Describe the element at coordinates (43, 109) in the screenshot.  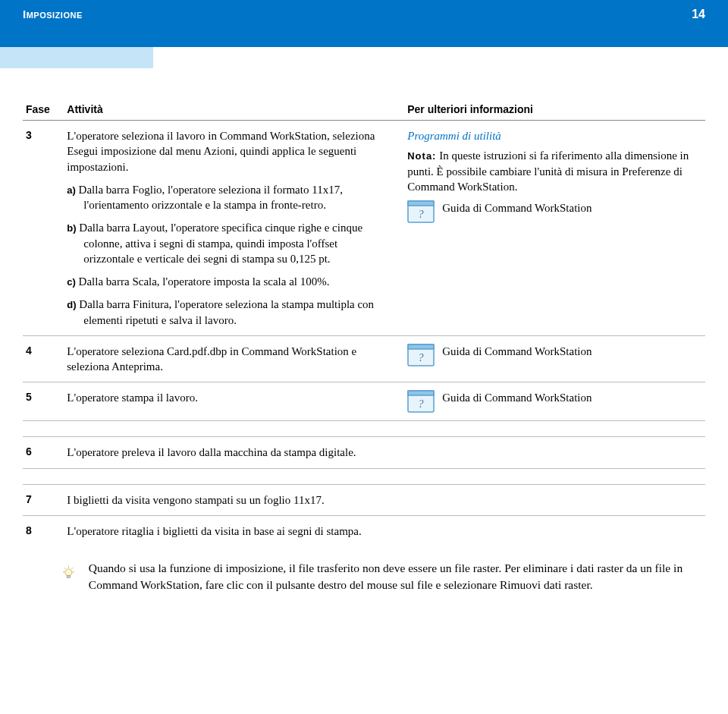
I see `col-phase: Fase` at that location.